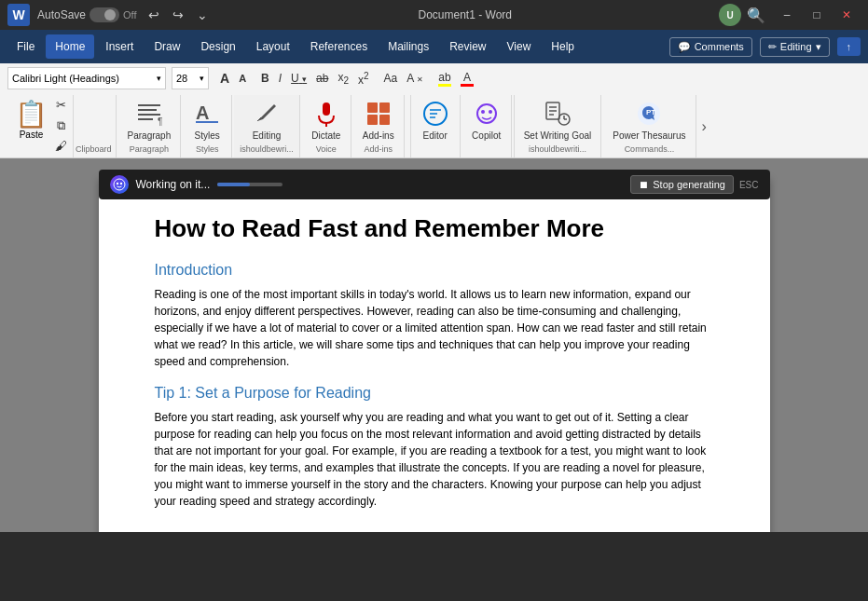 This screenshot has width=868, height=601. I want to click on undo-button: ↩, so click(154, 15).